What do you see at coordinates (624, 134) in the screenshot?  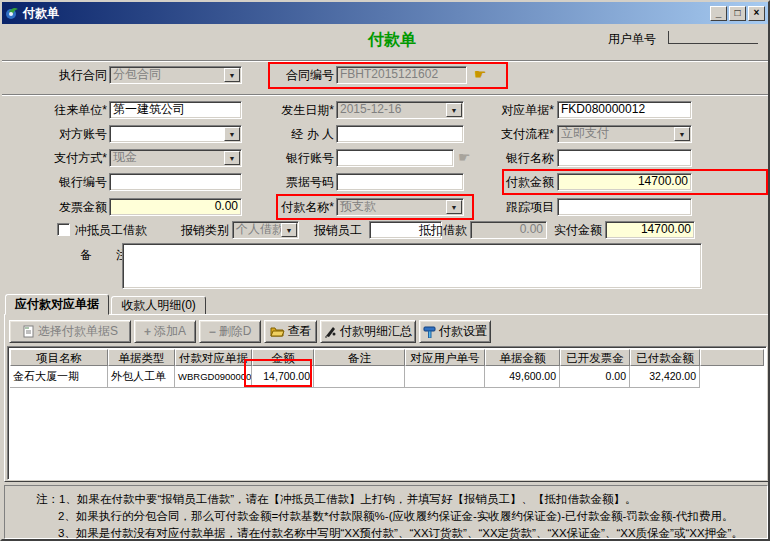 I see `pay-flow-combo: 立即支付 ▼` at bounding box center [624, 134].